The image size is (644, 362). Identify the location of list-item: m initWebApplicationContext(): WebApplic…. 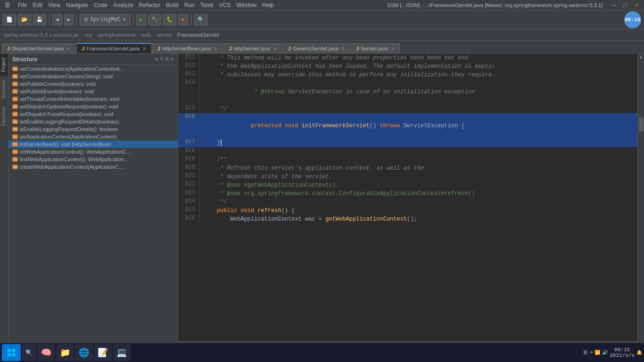
(93, 152).